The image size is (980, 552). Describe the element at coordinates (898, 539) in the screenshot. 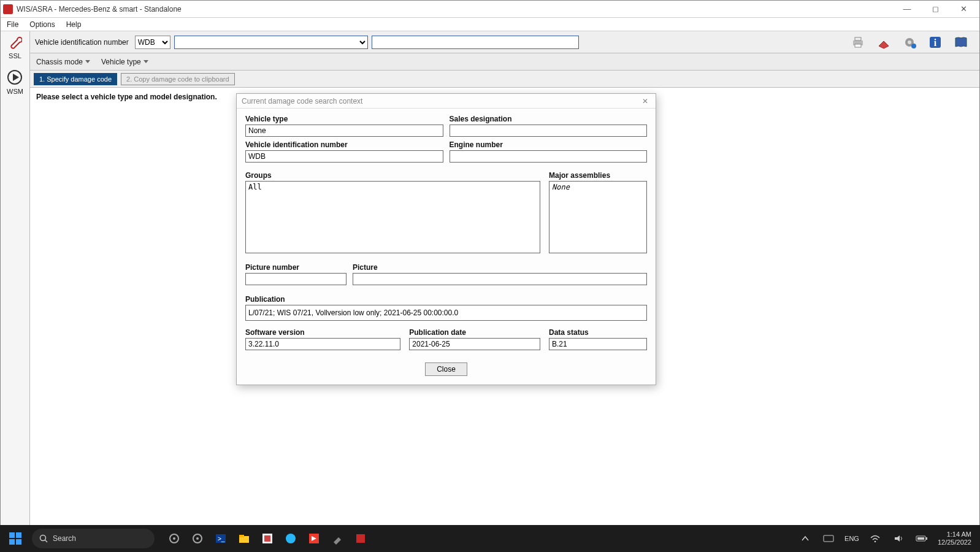

I see `tray-volume-icon` at that location.